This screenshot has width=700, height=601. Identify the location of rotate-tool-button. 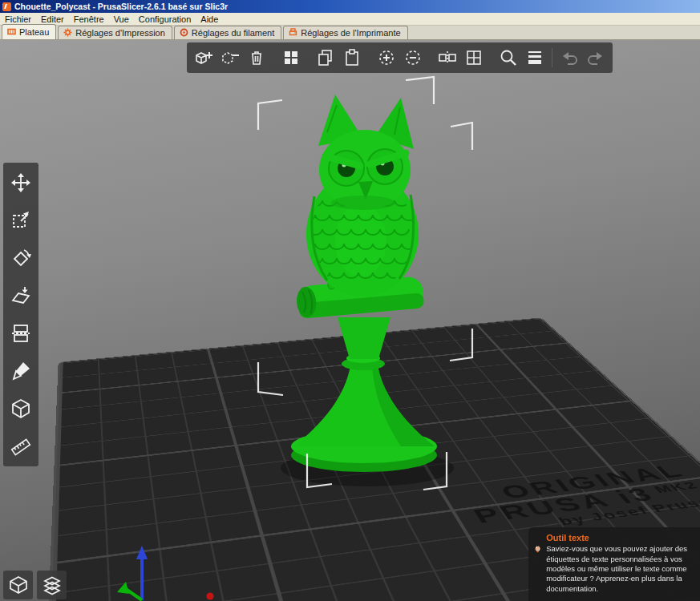
(21, 258).